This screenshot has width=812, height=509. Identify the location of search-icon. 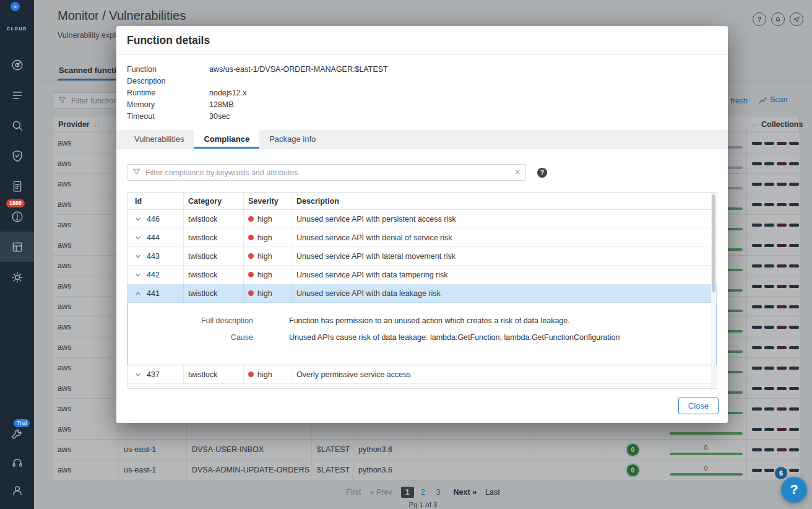
(17, 126).